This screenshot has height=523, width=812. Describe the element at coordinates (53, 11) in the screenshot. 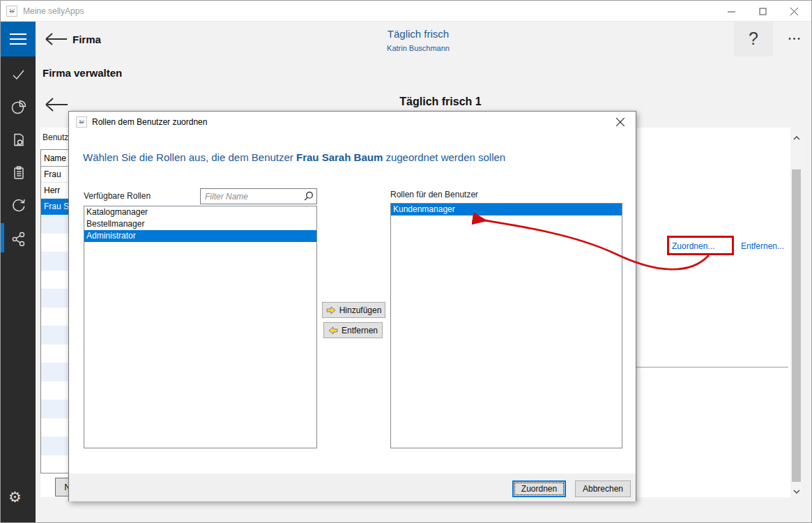

I see `window-title: Meine sellyApps` at that location.